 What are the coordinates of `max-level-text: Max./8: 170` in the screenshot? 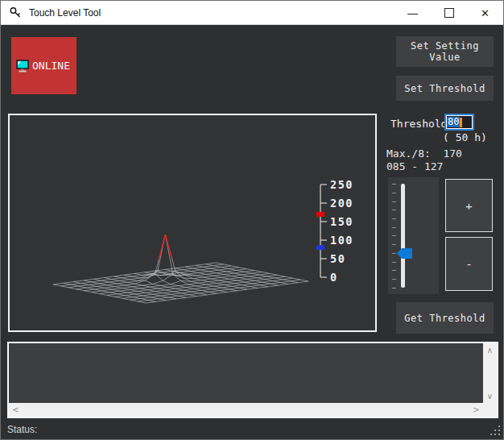 It's located at (424, 153).